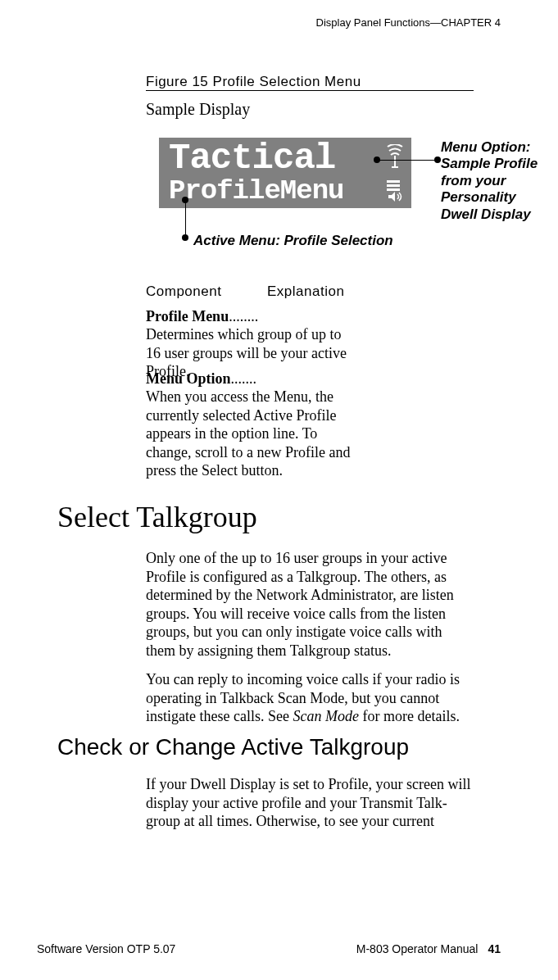 The width and height of the screenshot is (558, 980). I want to click on paragraph-text: for more details., so click(410, 716).